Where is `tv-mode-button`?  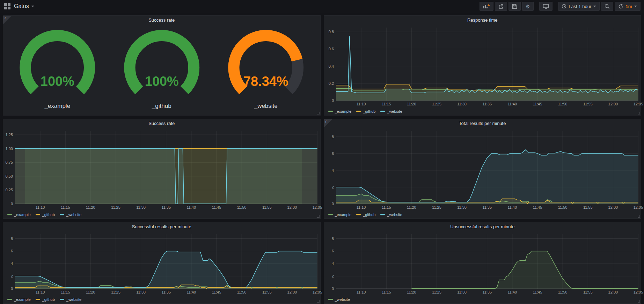
tv-mode-button is located at coordinates (546, 6).